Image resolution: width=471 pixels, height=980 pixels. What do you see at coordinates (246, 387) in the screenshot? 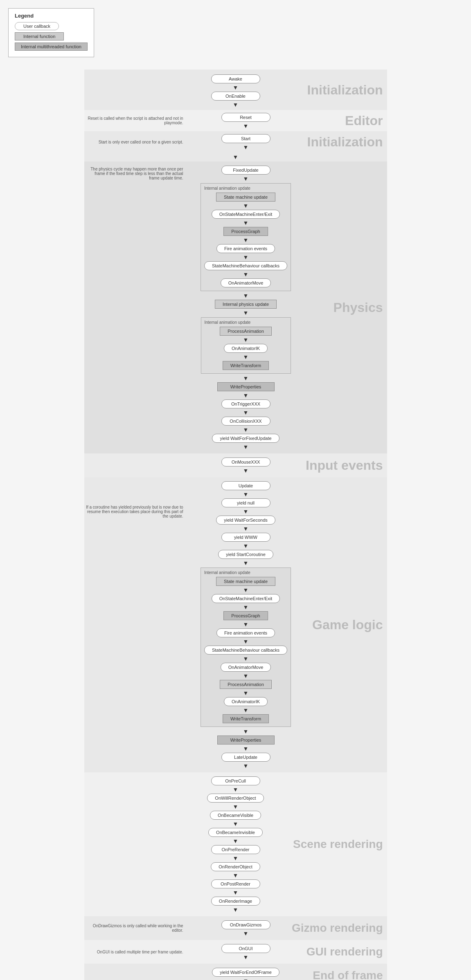
I see `node-writeprops-phys: WriteProperties` at bounding box center [246, 387].